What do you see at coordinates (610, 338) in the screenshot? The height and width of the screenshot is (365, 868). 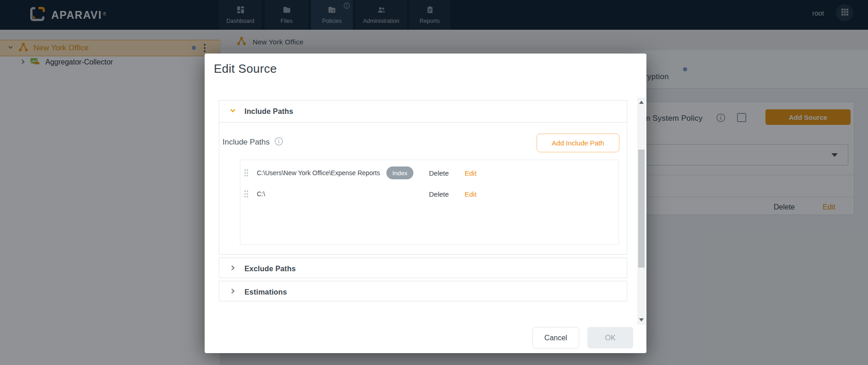 I see `ok-button: OK` at bounding box center [610, 338].